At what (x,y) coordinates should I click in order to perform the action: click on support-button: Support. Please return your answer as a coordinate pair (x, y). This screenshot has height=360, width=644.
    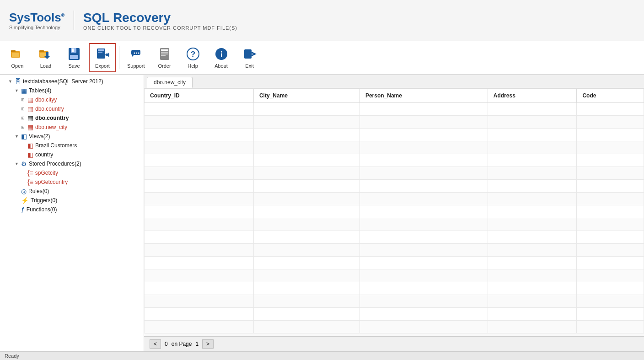
    Looking at the image, I should click on (136, 58).